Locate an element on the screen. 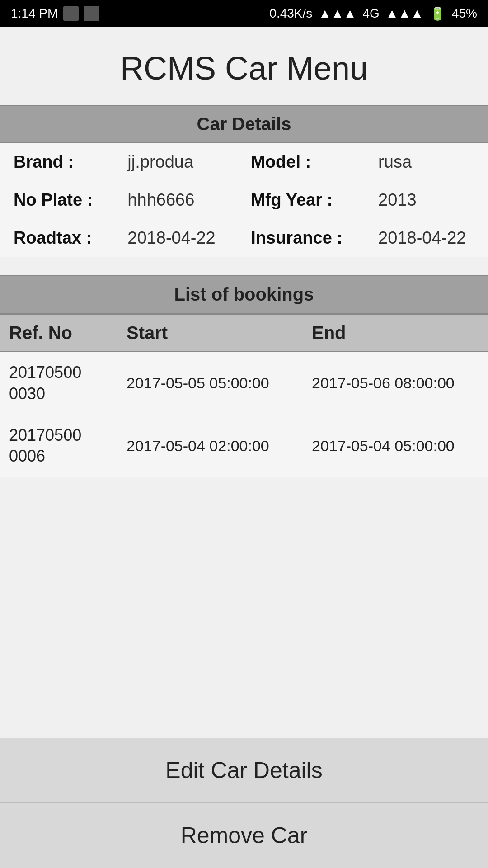 This screenshot has width=488, height=868. status-network-type: 4G is located at coordinates (371, 14).